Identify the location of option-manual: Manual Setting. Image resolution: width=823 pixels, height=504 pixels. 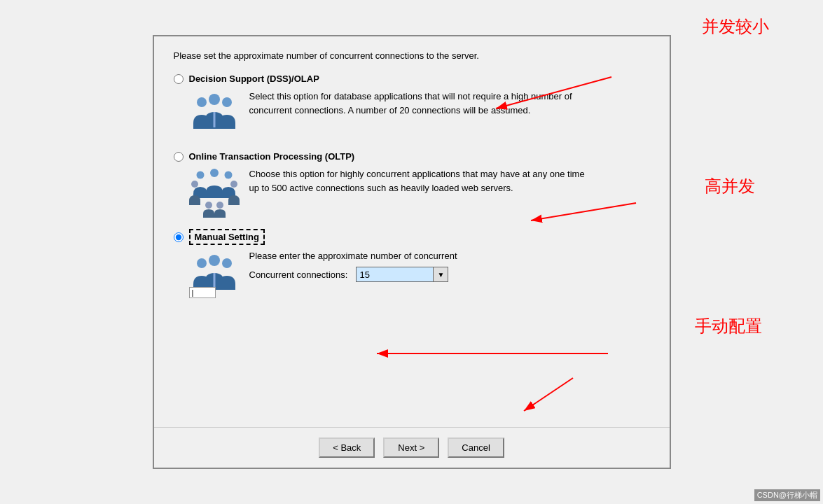
(412, 265).